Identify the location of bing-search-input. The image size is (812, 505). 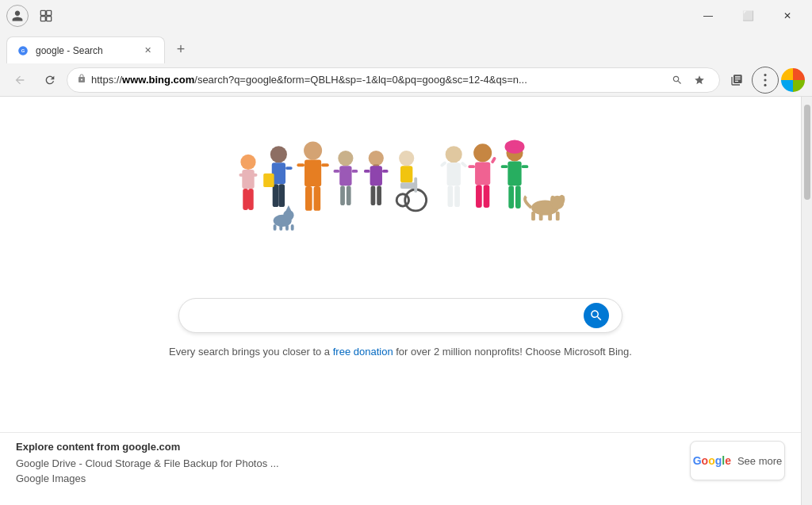
(388, 316).